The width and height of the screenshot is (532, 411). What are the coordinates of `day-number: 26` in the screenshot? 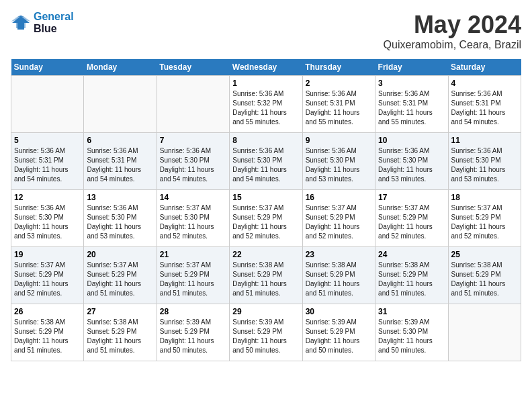 It's located at (47, 312).